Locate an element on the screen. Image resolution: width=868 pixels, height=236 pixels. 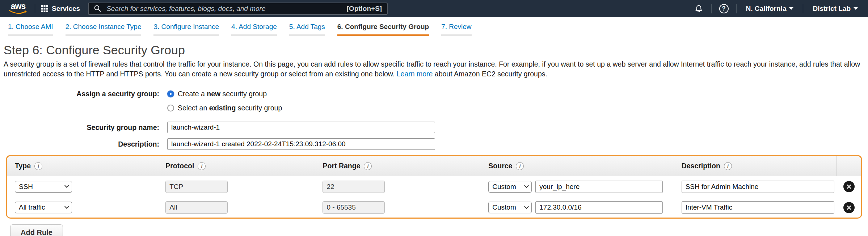
page-title: Step 6: Configure Security Group is located at coordinates (434, 50).